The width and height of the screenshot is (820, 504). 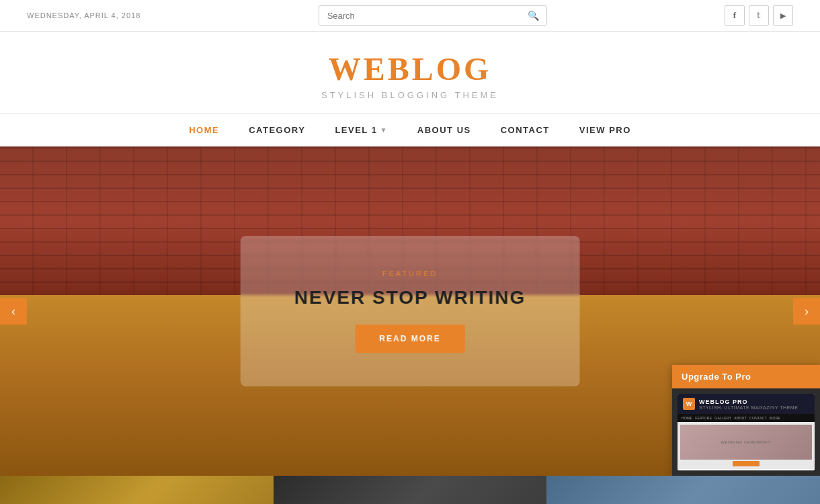 What do you see at coordinates (807, 311) in the screenshot?
I see `slider-next-button: ›` at bounding box center [807, 311].